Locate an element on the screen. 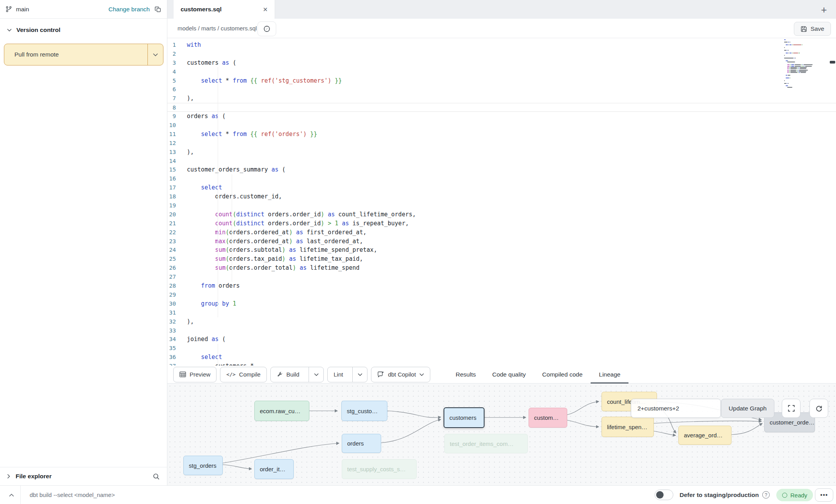 This screenshot has width=836, height=504. refresh-button is located at coordinates (819, 409).